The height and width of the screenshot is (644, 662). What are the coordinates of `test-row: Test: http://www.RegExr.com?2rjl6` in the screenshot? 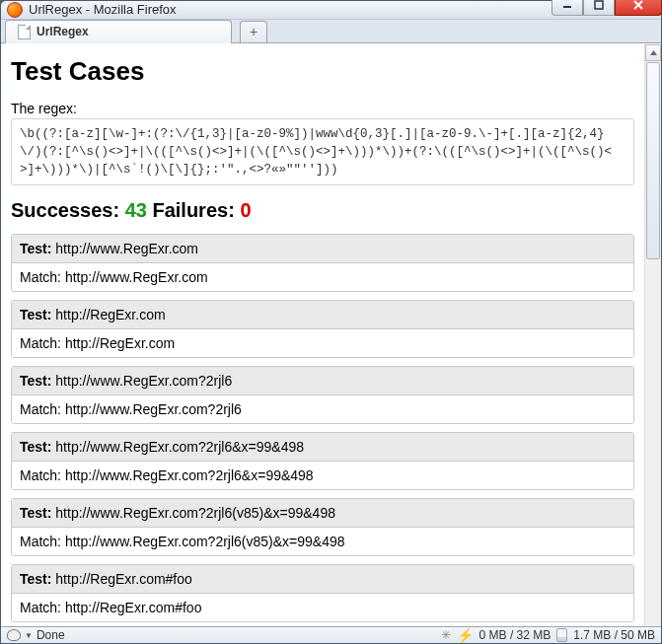 It's located at (323, 381).